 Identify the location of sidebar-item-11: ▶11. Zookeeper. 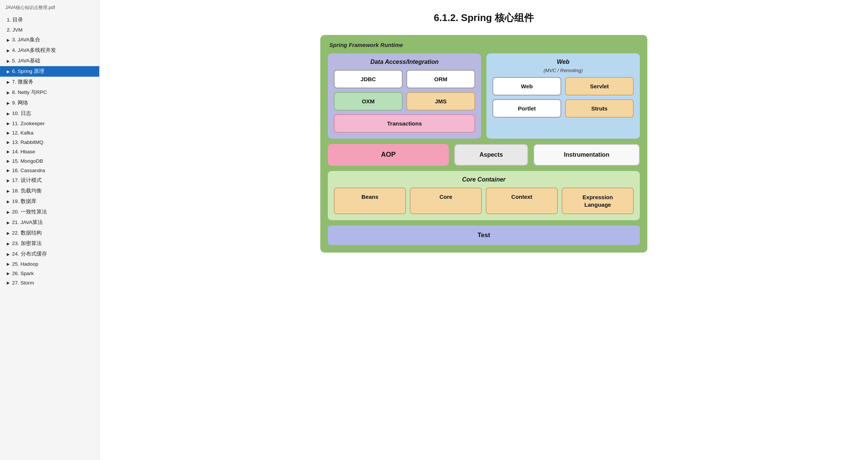
(50, 123).